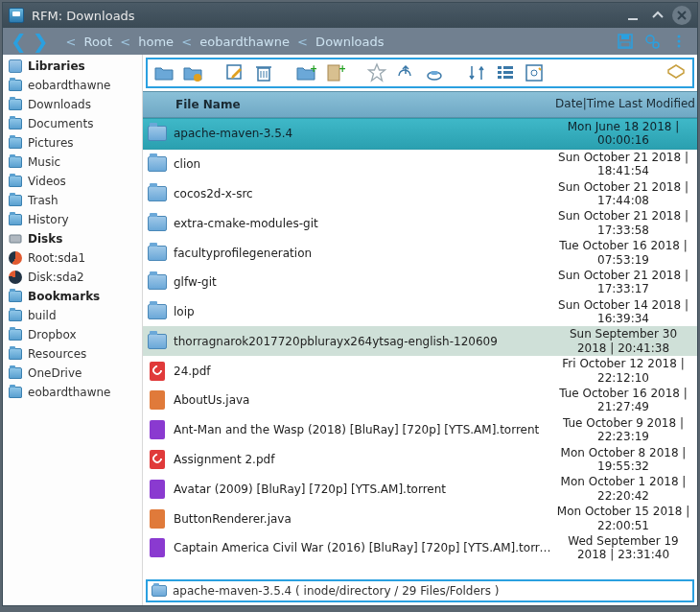 This screenshot has width=700, height=612. What do you see at coordinates (264, 73) in the screenshot?
I see `delete-button` at bounding box center [264, 73].